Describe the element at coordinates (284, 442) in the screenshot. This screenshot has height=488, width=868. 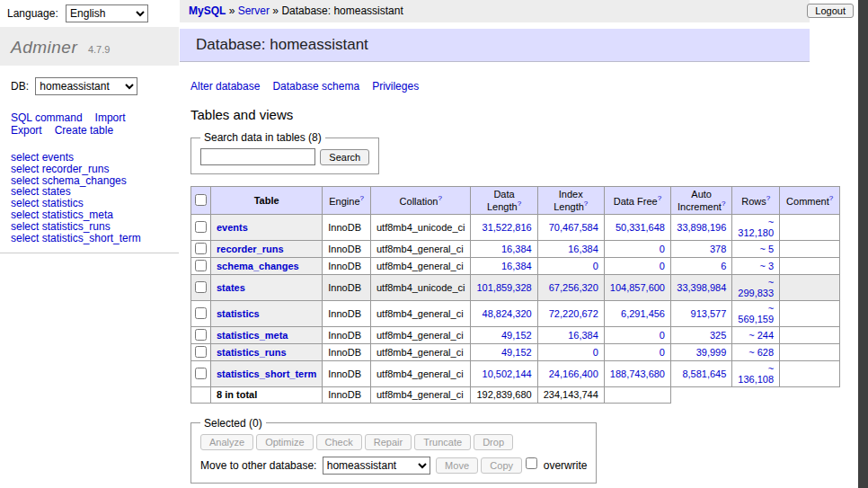
I see `bulk-optimize-button: Optimize` at that location.